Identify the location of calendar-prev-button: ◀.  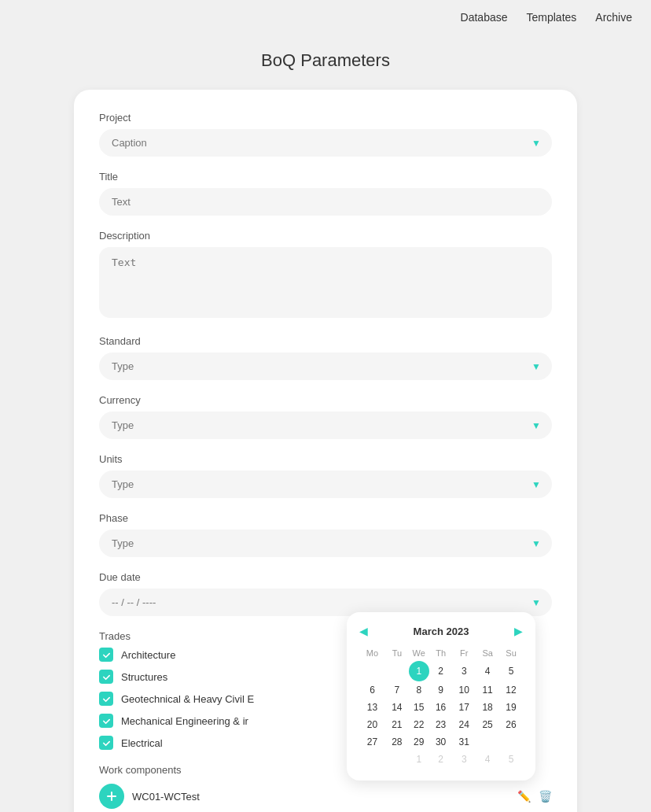
(363, 631).